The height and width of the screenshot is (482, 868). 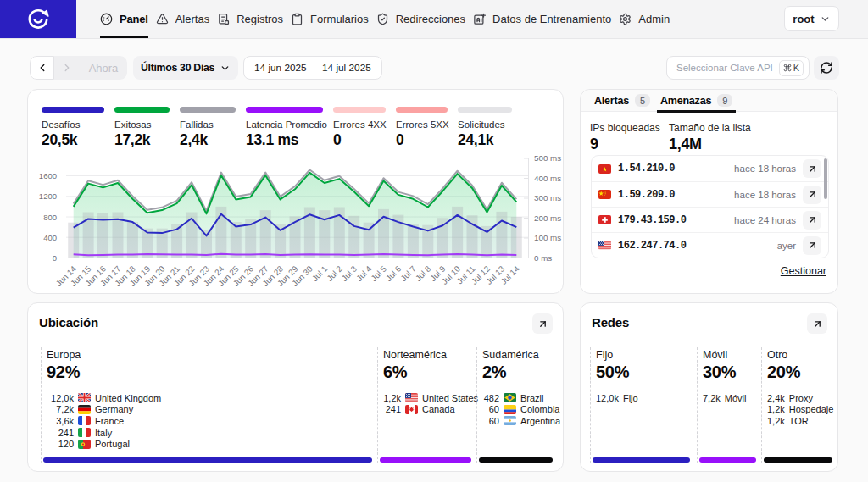 What do you see at coordinates (548, 219) in the screenshot?
I see `svg-text: 200 ms` at bounding box center [548, 219].